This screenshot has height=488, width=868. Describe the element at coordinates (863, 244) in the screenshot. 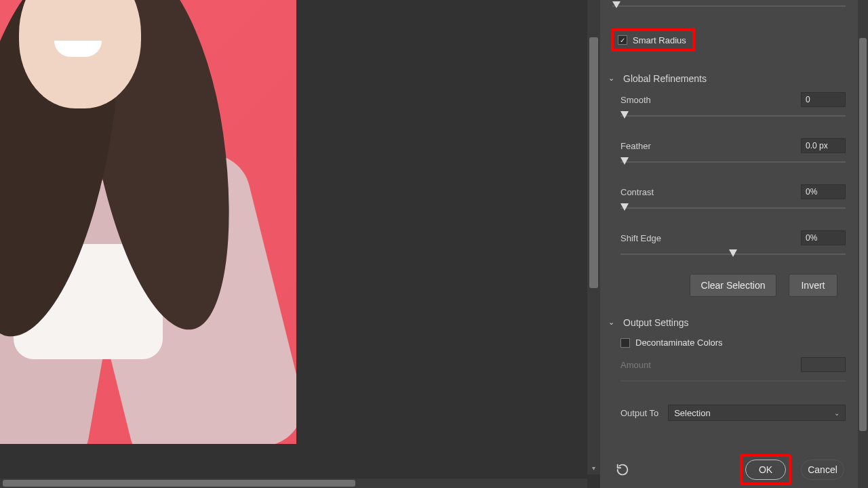

I see `panel-vertical-scrollbar` at that location.